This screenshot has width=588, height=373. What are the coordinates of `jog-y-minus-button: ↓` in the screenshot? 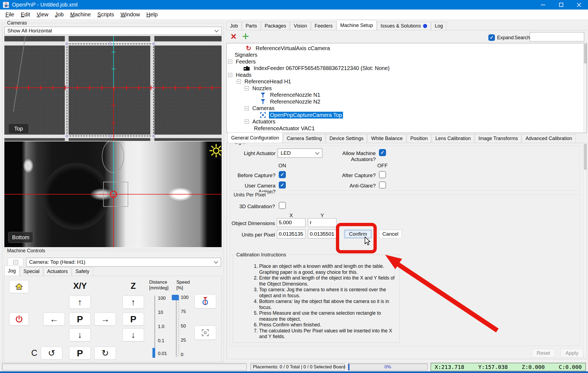 It's located at (80, 335).